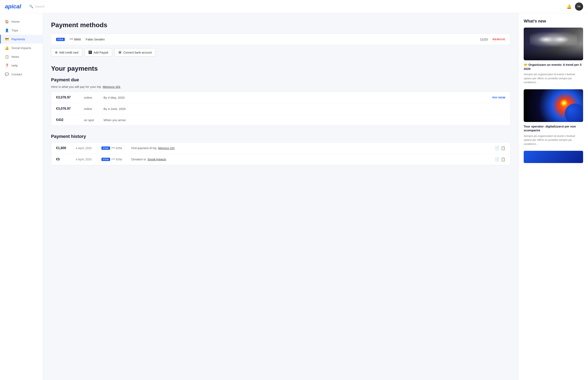 The image size is (588, 380). I want to click on payment-due-table: €3,076.97 online By 4 May, 2020 PAY NOW …, so click(281, 109).